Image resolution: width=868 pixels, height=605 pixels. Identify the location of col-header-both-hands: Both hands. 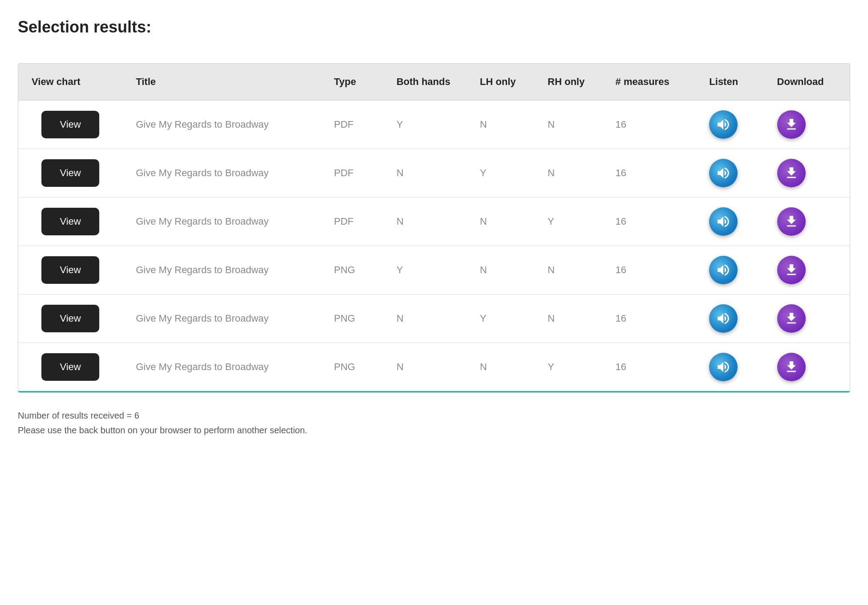
(425, 82).